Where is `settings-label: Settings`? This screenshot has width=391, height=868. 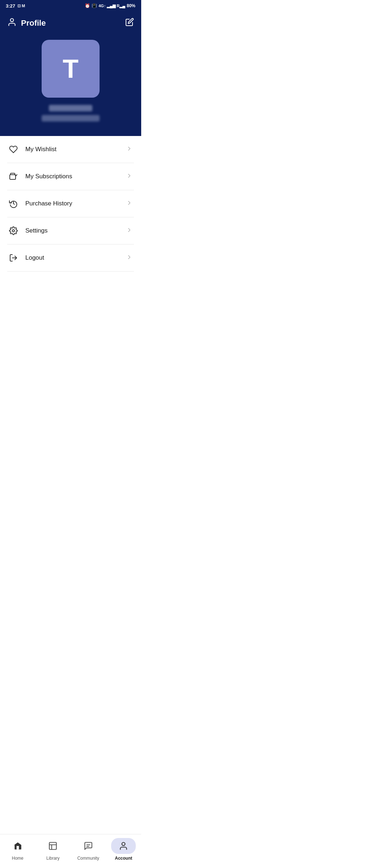 settings-label: Settings is located at coordinates (36, 231).